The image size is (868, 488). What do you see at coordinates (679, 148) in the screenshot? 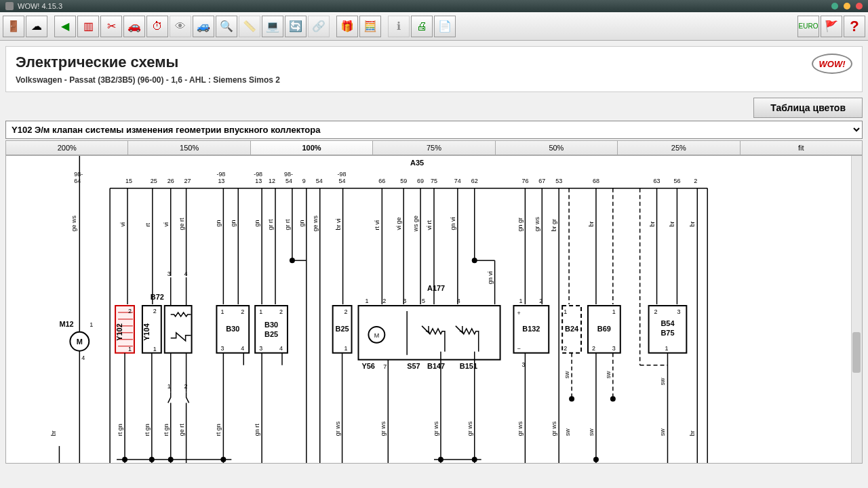
I see `zoom-25: 25%` at bounding box center [679, 148].